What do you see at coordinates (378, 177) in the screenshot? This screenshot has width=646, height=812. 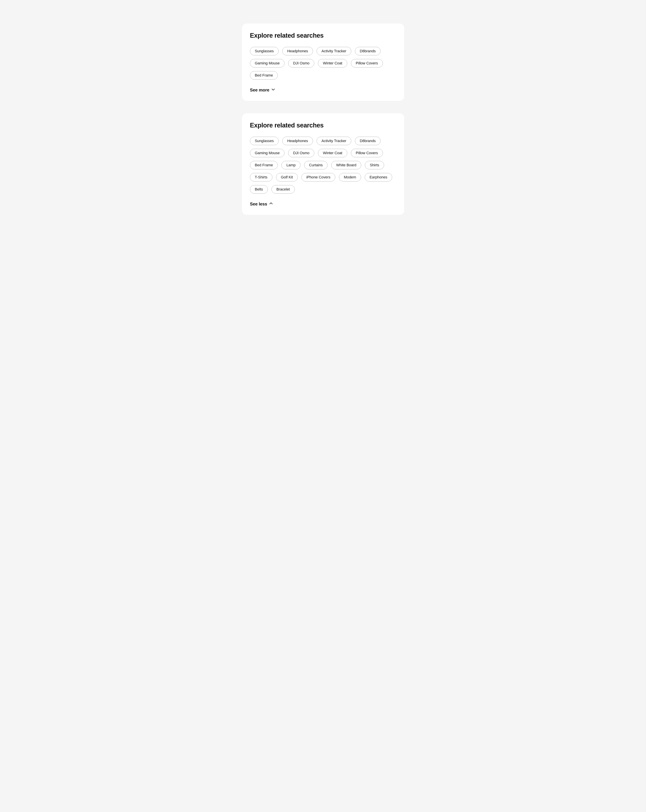 I see `search-chip: Earphones` at bounding box center [378, 177].